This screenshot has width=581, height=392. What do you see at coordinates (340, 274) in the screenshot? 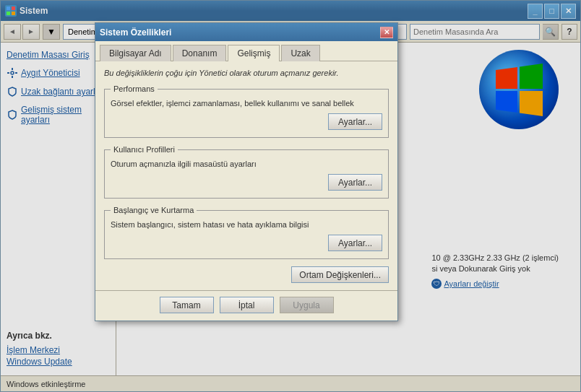
I see `environment-variables-button: Ortam Değişkenleri...` at bounding box center [340, 274].